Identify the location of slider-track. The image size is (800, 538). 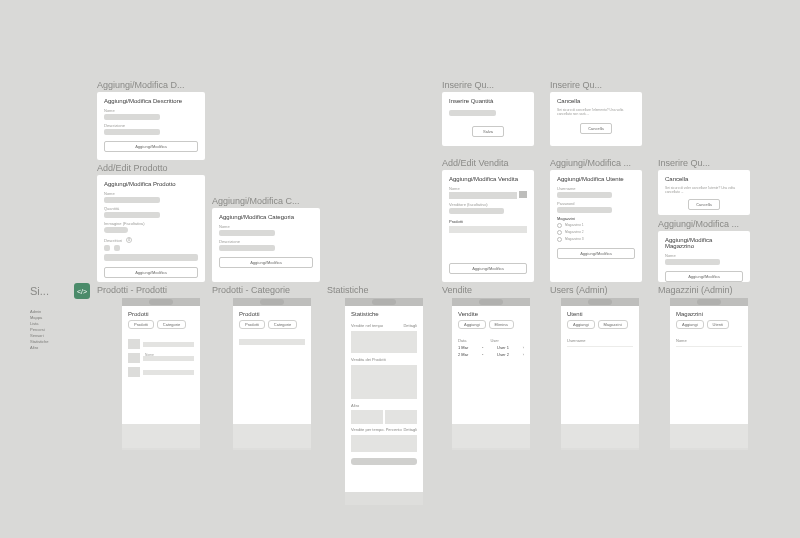
(384, 462).